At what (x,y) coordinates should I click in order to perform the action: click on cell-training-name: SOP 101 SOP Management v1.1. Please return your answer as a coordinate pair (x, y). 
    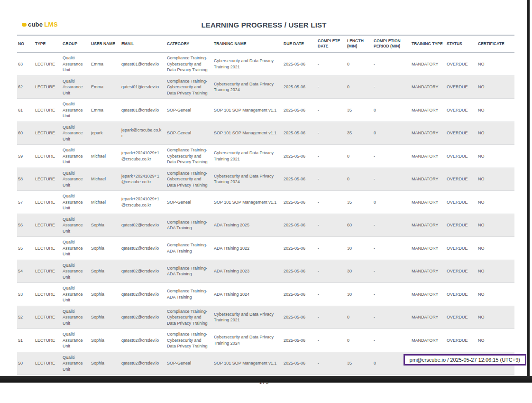
    Looking at the image, I should click on (248, 133).